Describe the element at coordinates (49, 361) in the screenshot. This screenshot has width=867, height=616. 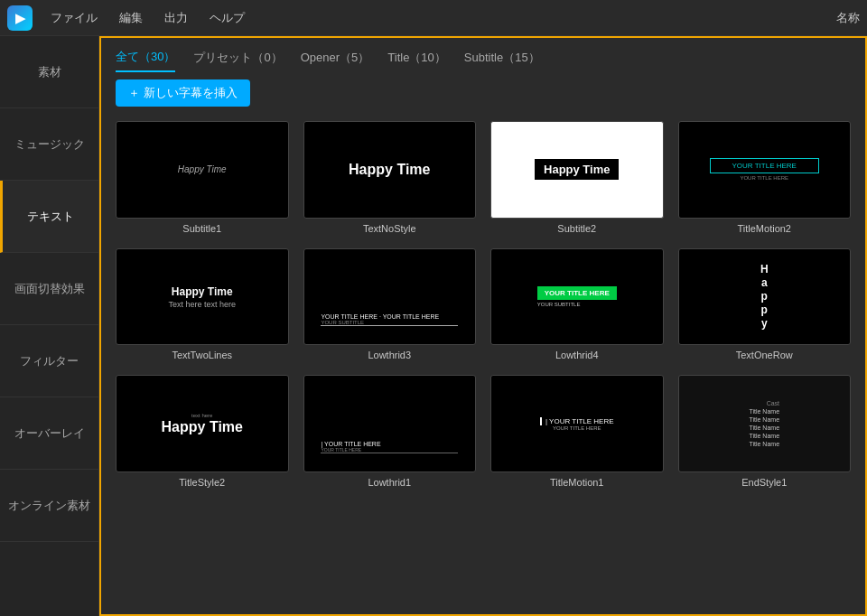
I see `sidebar-item-filter: フィルター` at that location.